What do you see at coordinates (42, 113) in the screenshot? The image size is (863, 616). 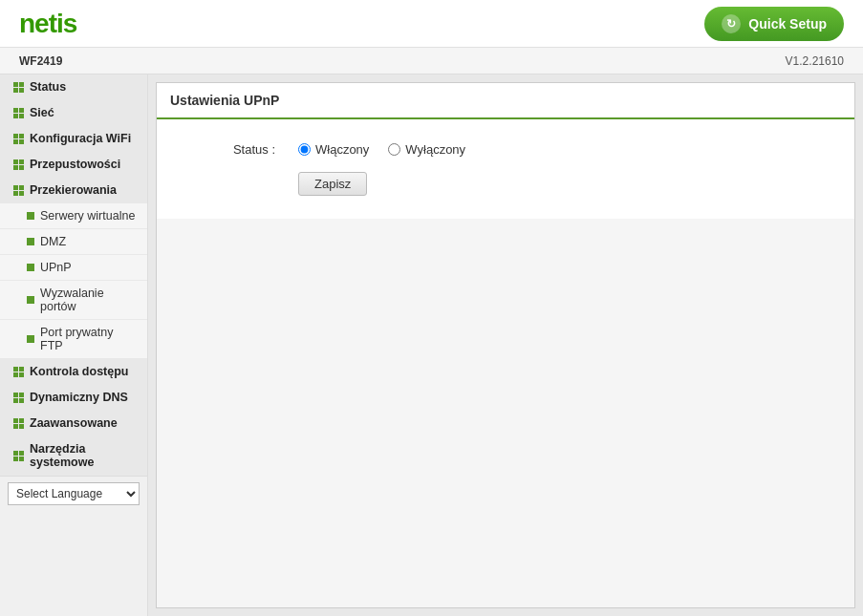 I see `sidebar-item-label: Sieć` at bounding box center [42, 113].